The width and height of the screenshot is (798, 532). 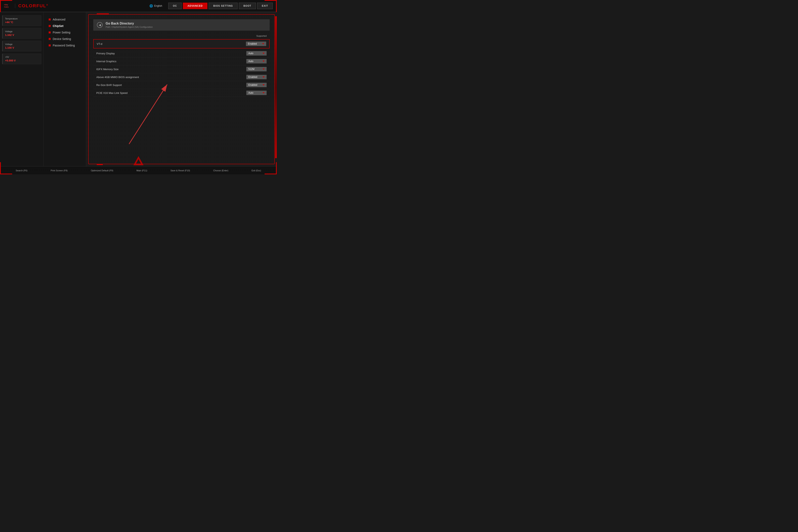 I want to click on primary-display-arrow, so click(x=264, y=53).